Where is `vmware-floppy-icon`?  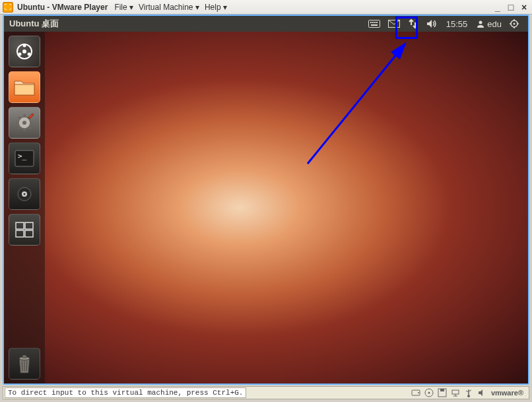
vmware-floppy-icon is located at coordinates (442, 393).